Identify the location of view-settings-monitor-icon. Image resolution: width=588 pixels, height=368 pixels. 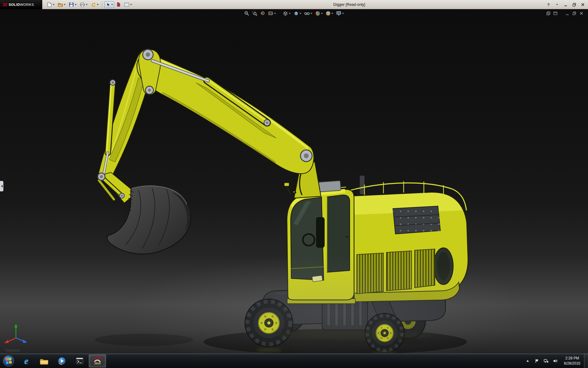
(339, 13).